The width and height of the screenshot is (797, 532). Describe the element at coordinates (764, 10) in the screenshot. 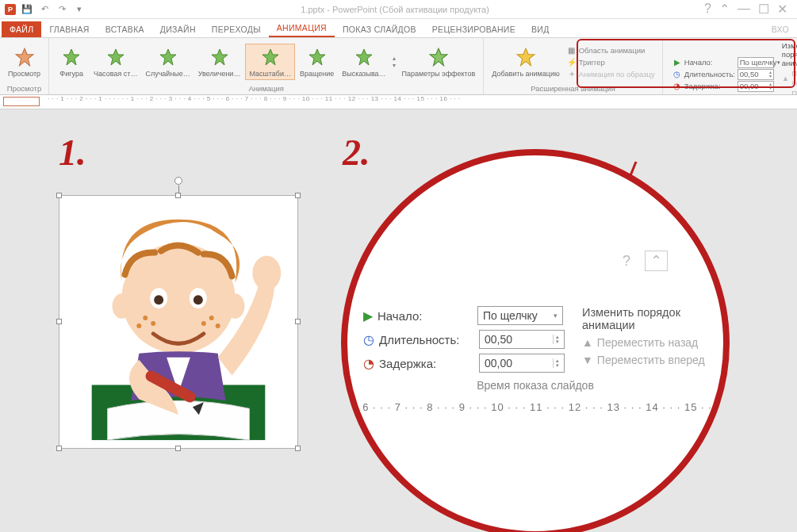

I see `maximize-icon: ☐` at that location.